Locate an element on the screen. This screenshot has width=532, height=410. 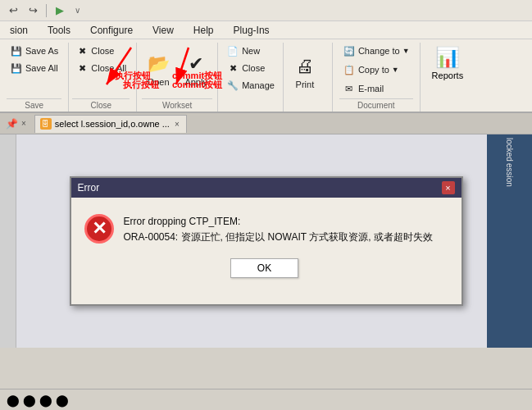
change-to-icon: 🔄 is located at coordinates (349, 51).